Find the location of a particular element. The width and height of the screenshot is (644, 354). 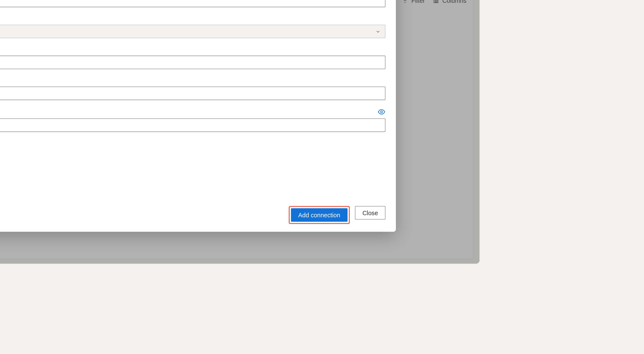

field-username: User name * is located at coordinates (193, 58).